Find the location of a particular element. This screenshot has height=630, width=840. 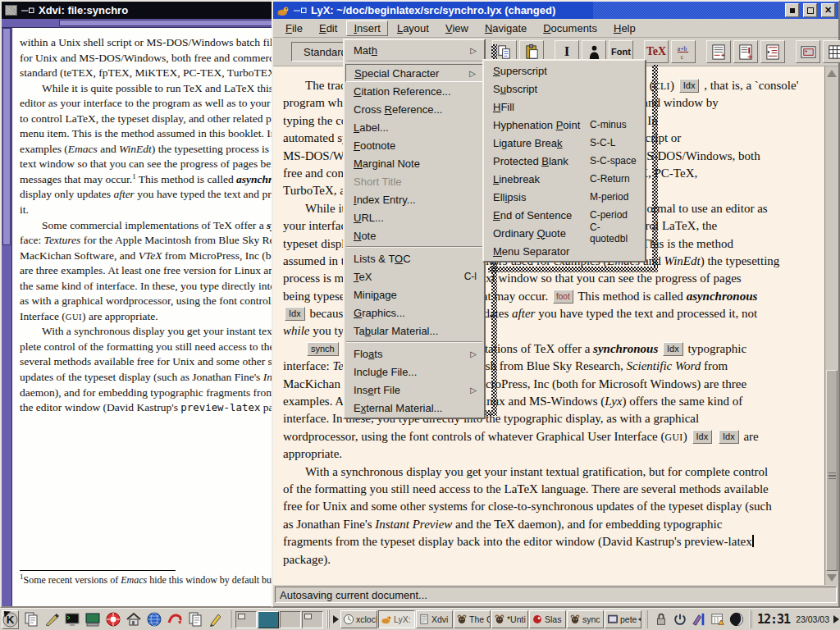

math-icon: a+bc is located at coordinates (683, 52).